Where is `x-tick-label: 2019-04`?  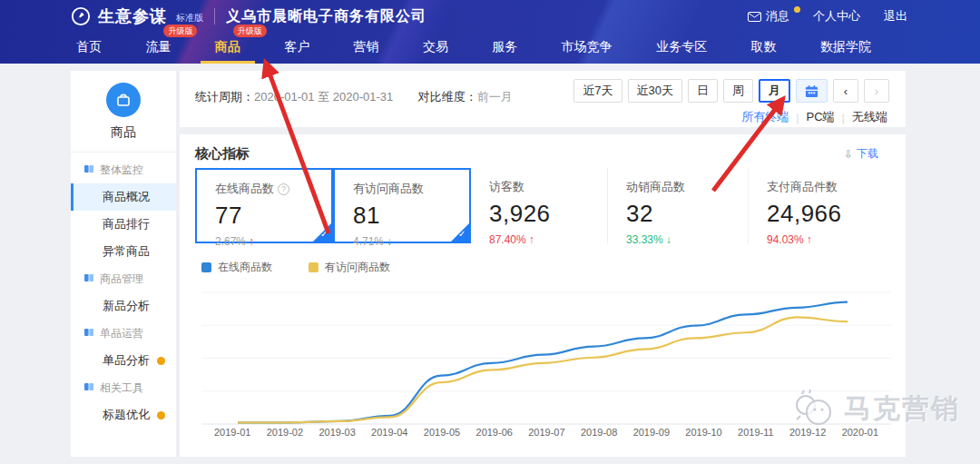 x-tick-label: 2019-04 is located at coordinates (389, 432).